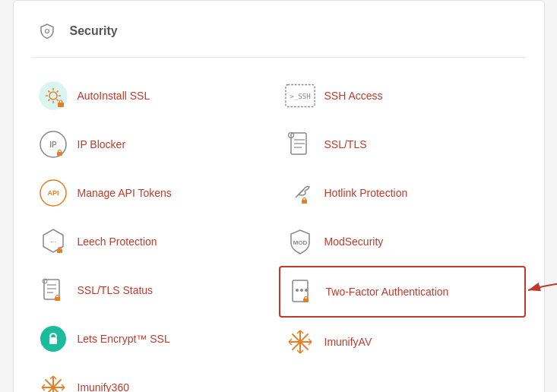 The width and height of the screenshot is (557, 392). Describe the element at coordinates (302, 292) in the screenshot. I see `two-factor-auth-icon` at that location.